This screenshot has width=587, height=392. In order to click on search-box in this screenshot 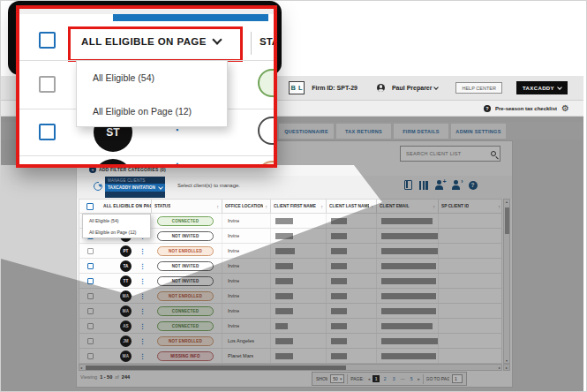, I will do `click(450, 154)`.